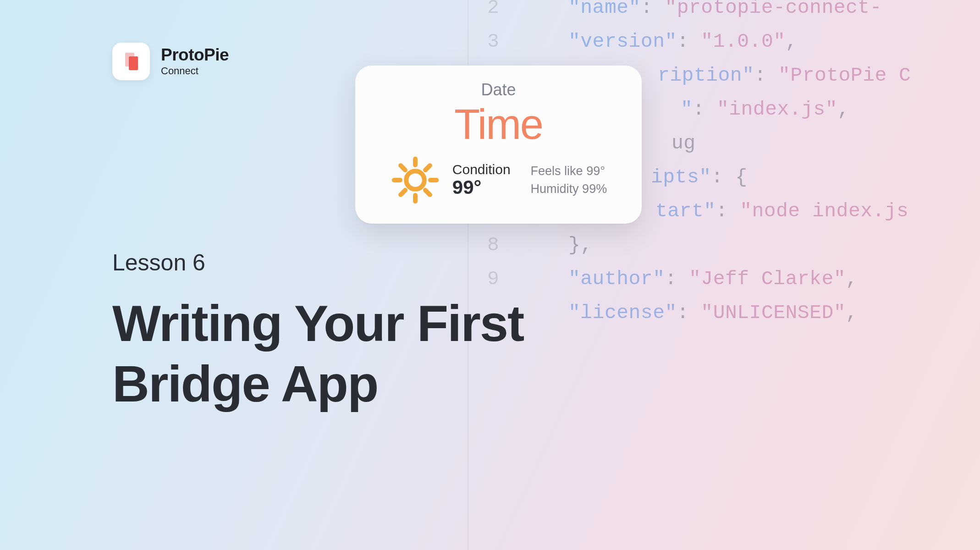  Describe the element at coordinates (741, 177) in the screenshot. I see `code-brace: {` at that location.